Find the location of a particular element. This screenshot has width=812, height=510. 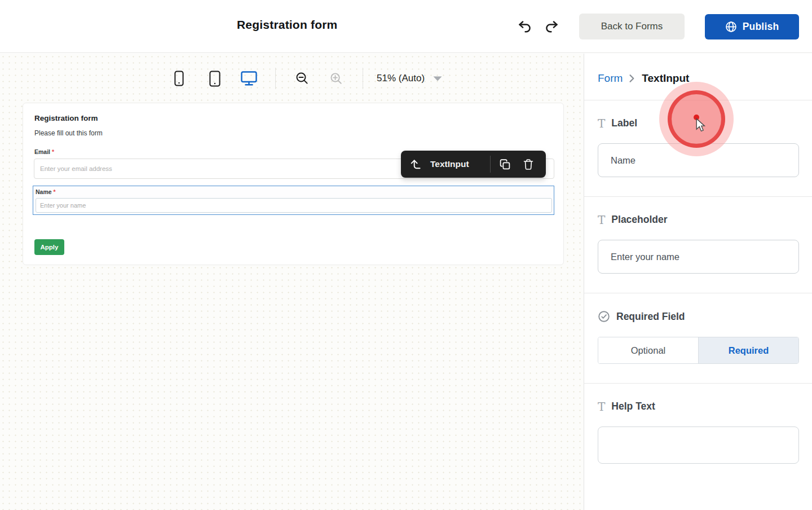

required-section-heading: Required Field is located at coordinates (651, 317).